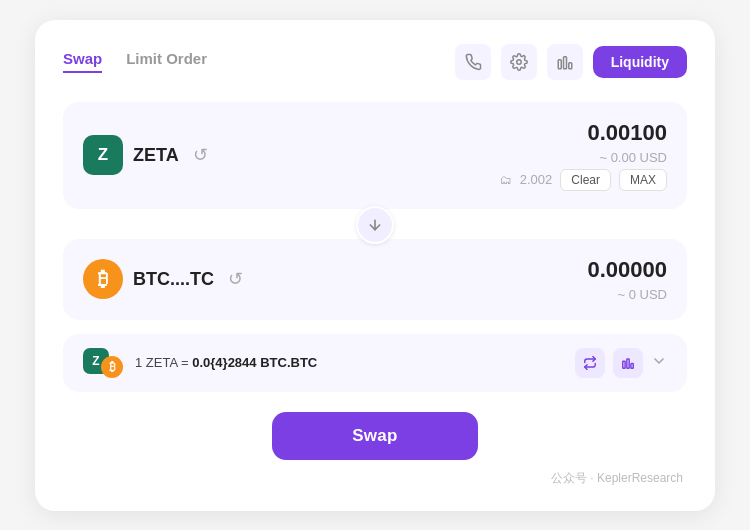 Image resolution: width=750 pixels, height=530 pixels. Describe the element at coordinates (659, 363) in the screenshot. I see `chevron-down-btn` at that location.